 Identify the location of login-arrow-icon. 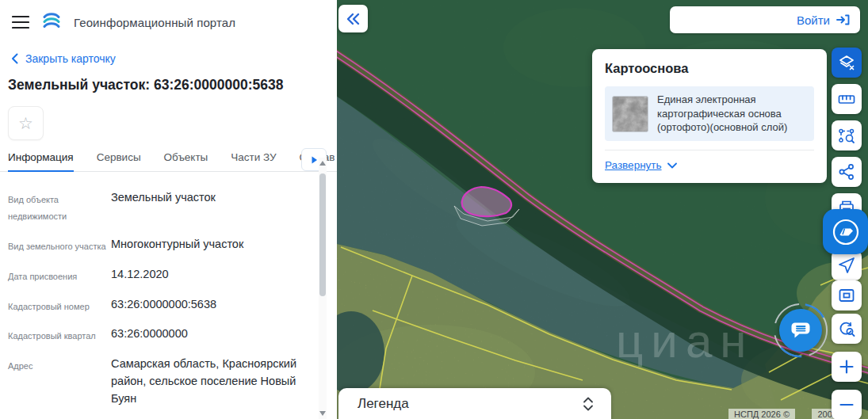
(843, 20).